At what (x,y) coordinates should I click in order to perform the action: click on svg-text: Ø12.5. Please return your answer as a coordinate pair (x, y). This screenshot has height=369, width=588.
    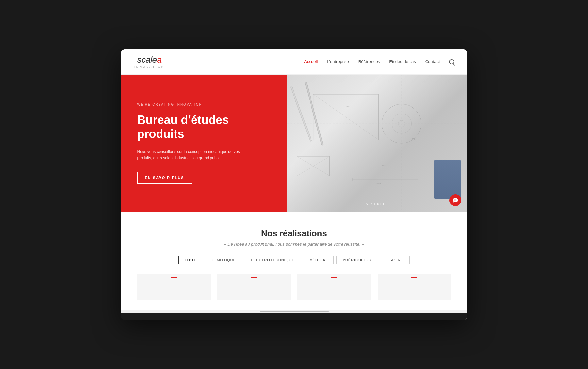
    Looking at the image, I should click on (349, 107).